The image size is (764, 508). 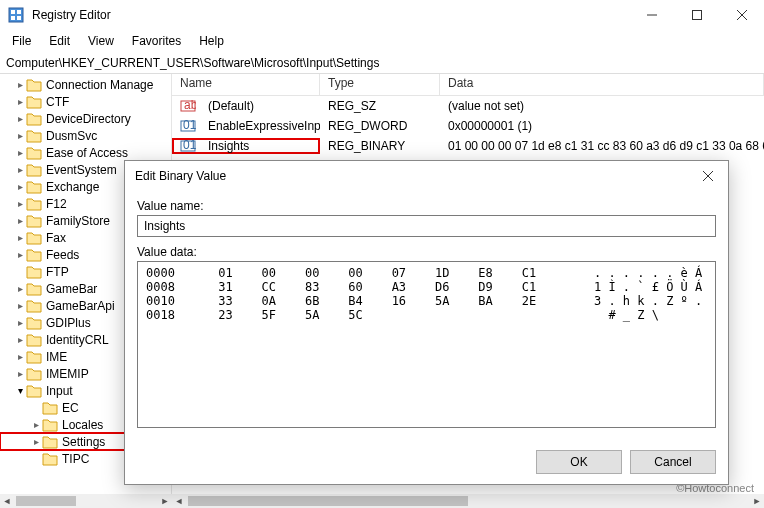 What do you see at coordinates (86, 118) in the screenshot?
I see `tree-item: ▸DeviceDirectory` at bounding box center [86, 118].